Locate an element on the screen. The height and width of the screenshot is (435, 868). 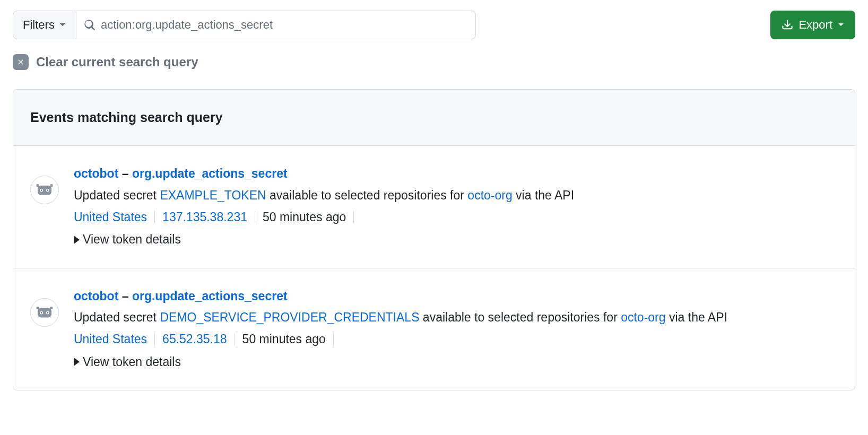
download-icon is located at coordinates (787, 25).